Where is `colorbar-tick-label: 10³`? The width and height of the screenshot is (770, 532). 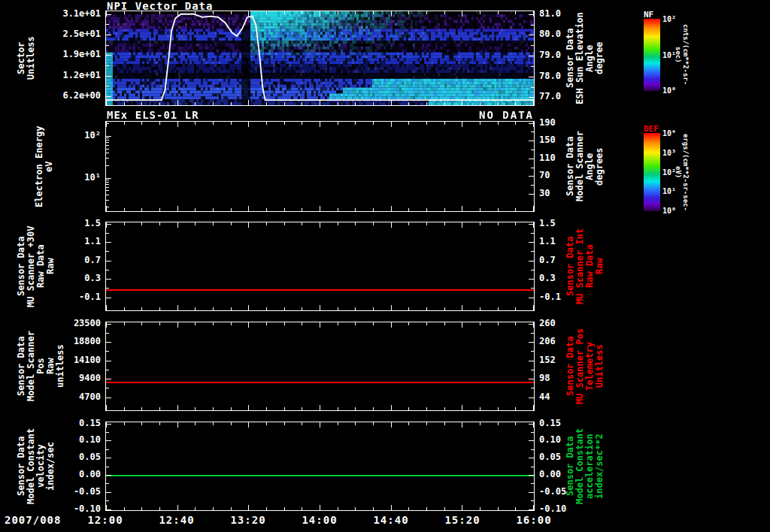
colorbar-tick-label: 10³ is located at coordinates (669, 153).